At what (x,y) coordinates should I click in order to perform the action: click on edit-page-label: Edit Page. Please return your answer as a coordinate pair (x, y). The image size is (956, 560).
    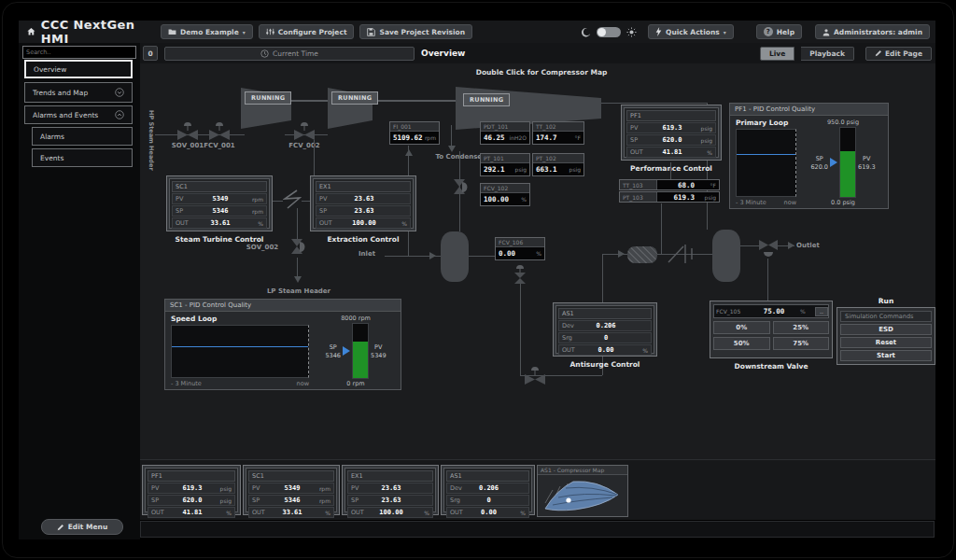
    Looking at the image, I should click on (904, 54).